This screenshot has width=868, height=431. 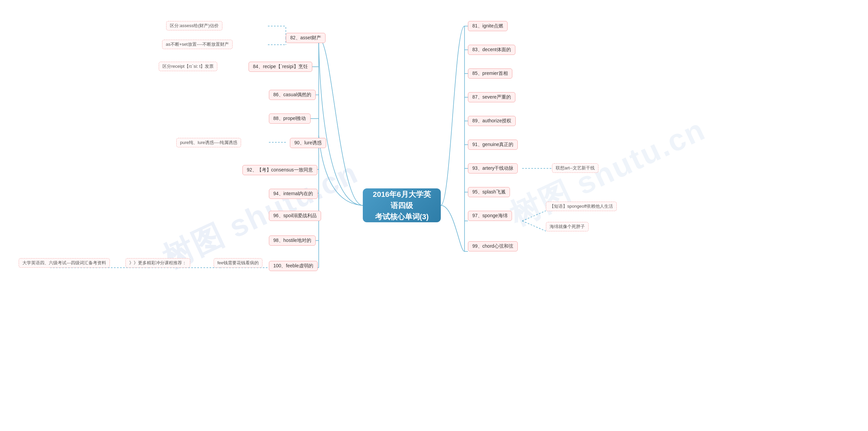 What do you see at coordinates (280, 170) in the screenshot?
I see `vocab-92: 92、【考】consensus一致同意` at bounding box center [280, 170].